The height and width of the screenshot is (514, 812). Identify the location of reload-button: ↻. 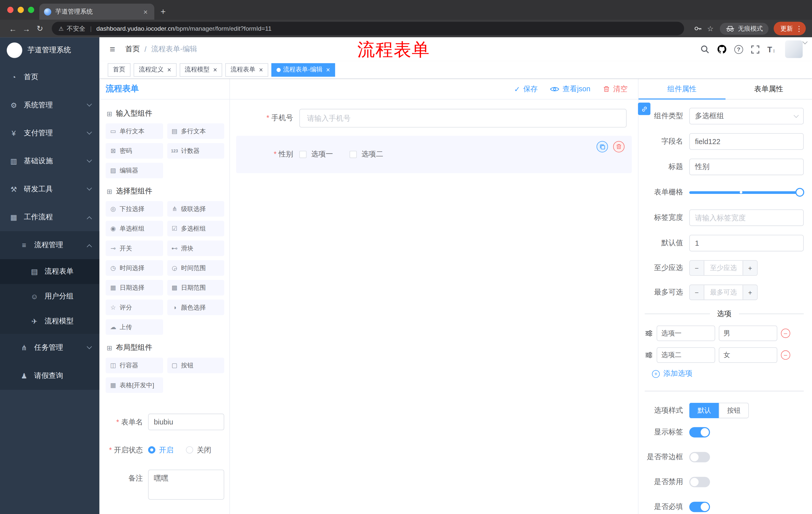
(40, 28).